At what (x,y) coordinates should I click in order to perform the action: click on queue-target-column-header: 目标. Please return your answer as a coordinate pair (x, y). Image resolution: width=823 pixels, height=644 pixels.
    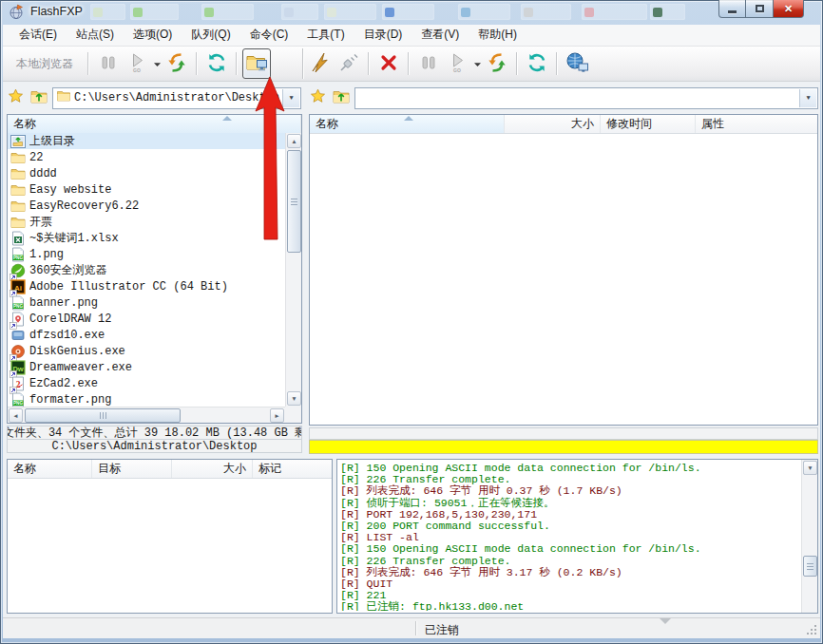
    Looking at the image, I should click on (132, 469).